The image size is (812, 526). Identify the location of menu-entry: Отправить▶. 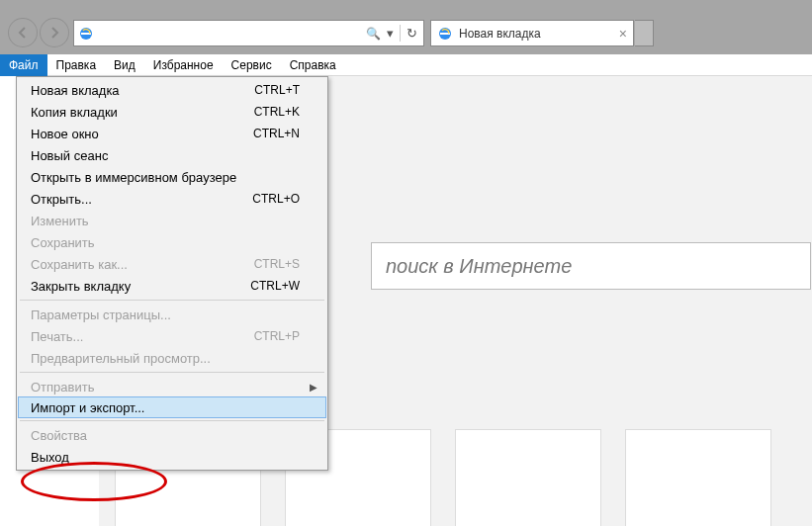
(172, 387).